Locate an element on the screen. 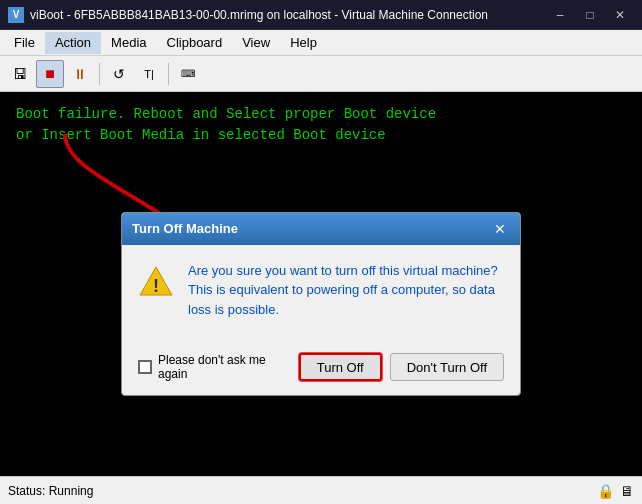 The image size is (642, 504). ctrl-alt-del-button: ⌨ is located at coordinates (188, 74).